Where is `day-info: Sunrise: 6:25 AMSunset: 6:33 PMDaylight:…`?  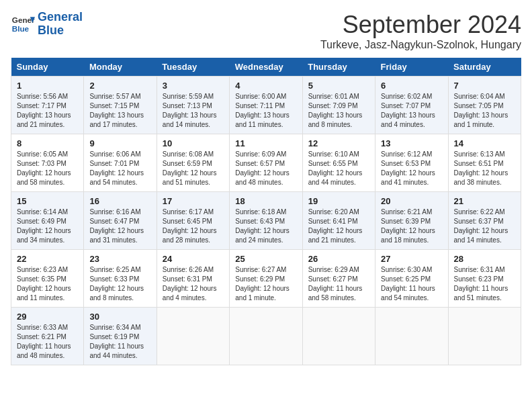 day-info: Sunrise: 6:25 AMSunset: 6:33 PMDaylight:… is located at coordinates (120, 284).